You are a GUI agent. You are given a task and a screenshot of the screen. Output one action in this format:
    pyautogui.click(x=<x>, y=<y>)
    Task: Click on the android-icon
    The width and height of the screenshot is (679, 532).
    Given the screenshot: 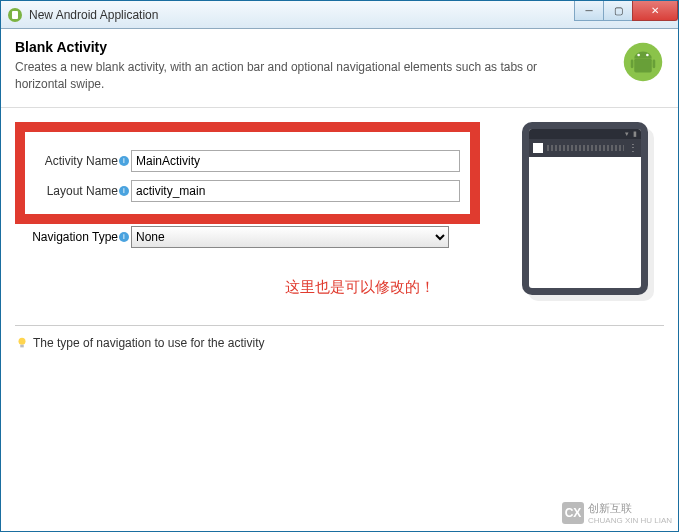 What is the action you would take?
    pyautogui.click(x=643, y=62)
    